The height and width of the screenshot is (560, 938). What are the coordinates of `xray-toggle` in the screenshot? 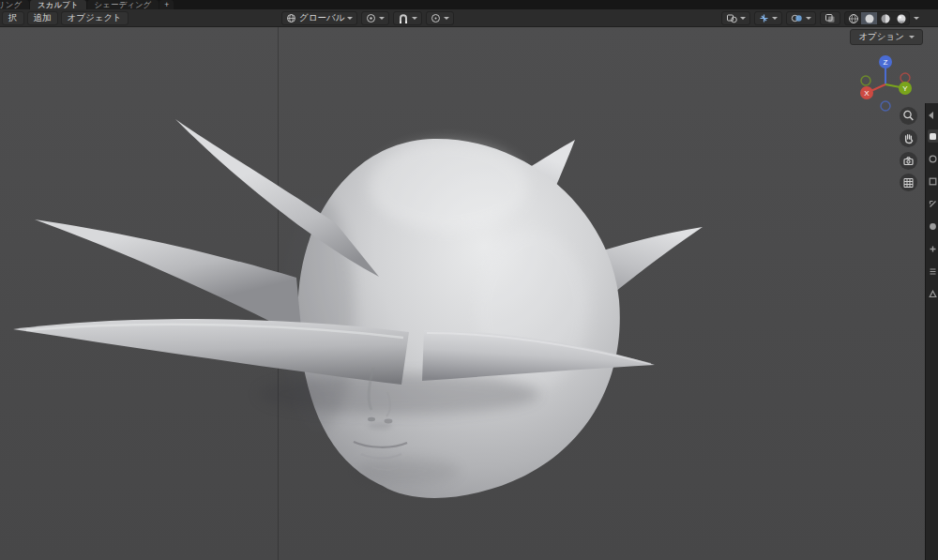 It's located at (830, 19).